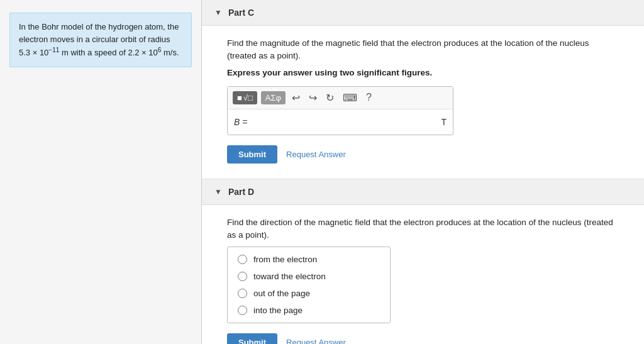  I want to click on part-d-arrow-icon: ▼, so click(218, 192).